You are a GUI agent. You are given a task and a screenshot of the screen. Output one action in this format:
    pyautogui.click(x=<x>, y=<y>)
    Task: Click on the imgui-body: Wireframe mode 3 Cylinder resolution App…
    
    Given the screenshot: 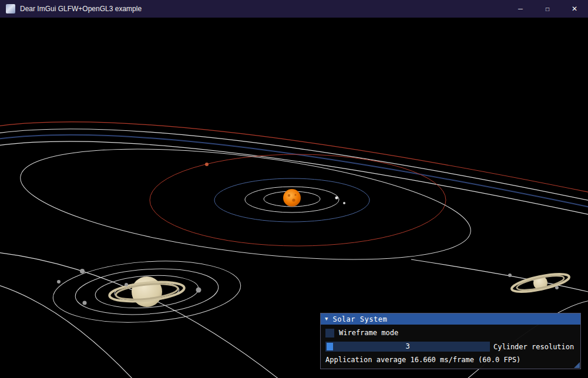 What is the action you would take?
    pyautogui.click(x=451, y=346)
    